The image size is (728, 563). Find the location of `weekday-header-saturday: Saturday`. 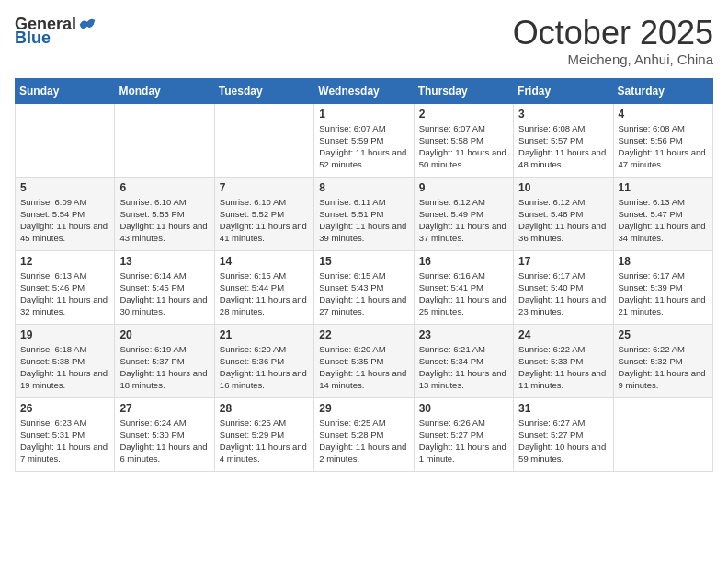

weekday-header-saturday: Saturday is located at coordinates (663, 90).